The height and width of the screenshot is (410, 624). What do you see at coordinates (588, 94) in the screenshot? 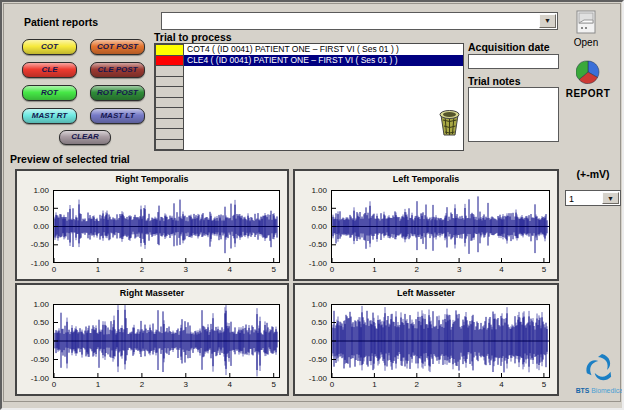
I see `report-label: REPORT` at bounding box center [588, 94].